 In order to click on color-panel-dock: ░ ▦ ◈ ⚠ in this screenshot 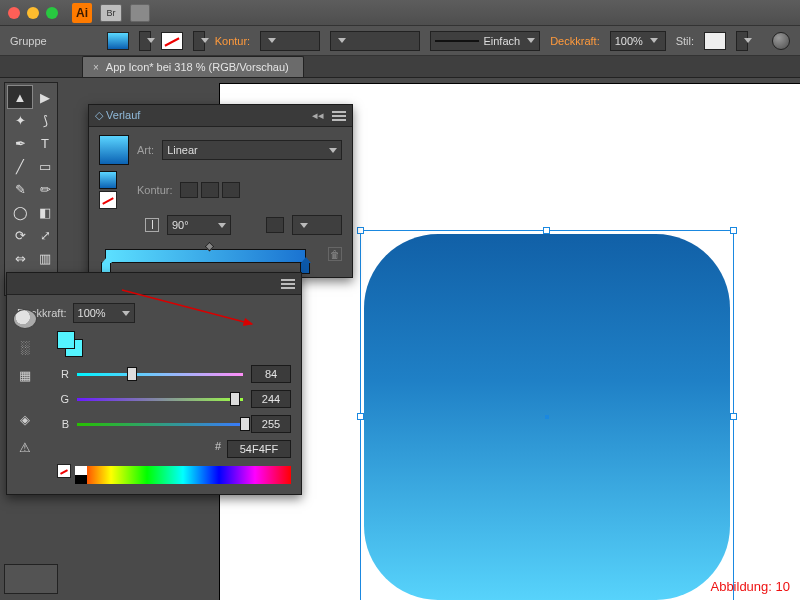, I will do `click(27, 387)`.